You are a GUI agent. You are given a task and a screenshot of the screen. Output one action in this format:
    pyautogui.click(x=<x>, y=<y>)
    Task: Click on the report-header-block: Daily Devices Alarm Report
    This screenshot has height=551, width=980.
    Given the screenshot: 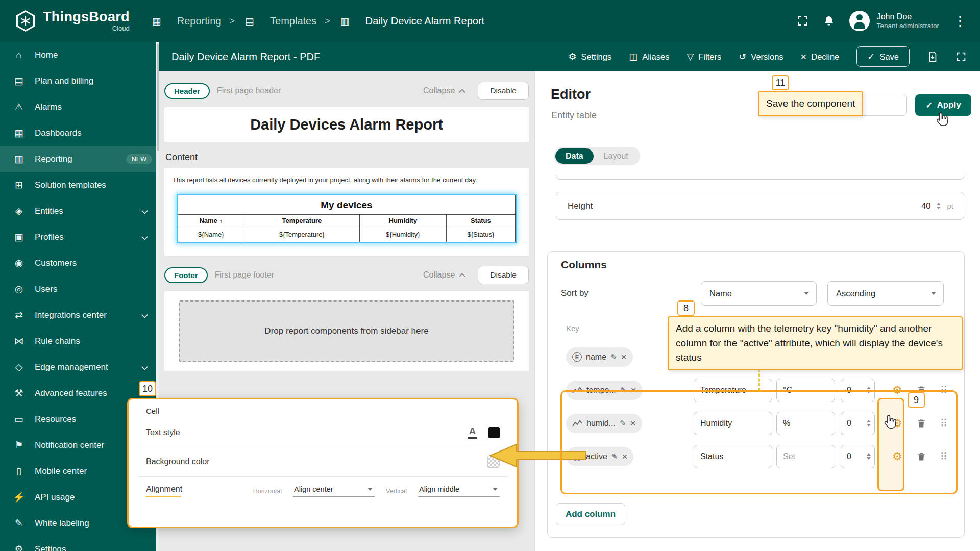 What is the action you would take?
    pyautogui.click(x=347, y=124)
    